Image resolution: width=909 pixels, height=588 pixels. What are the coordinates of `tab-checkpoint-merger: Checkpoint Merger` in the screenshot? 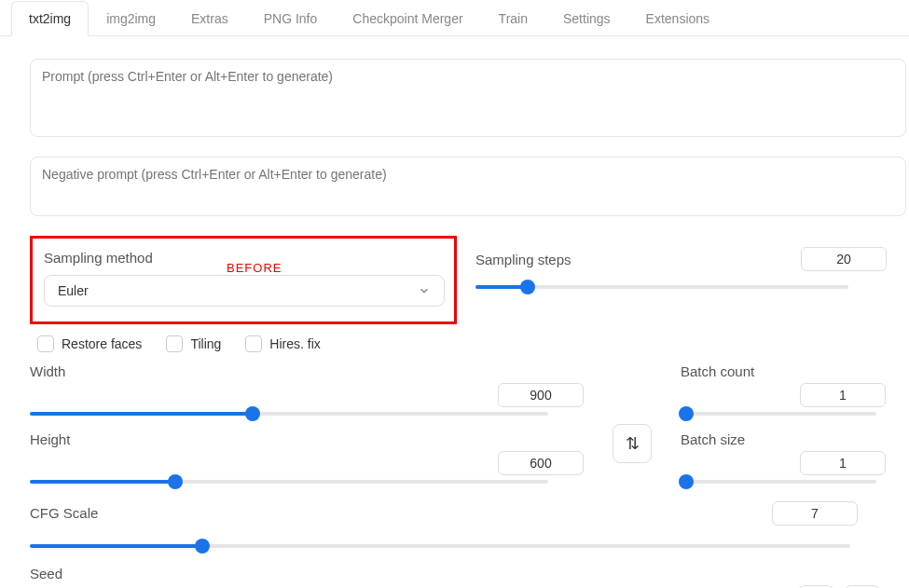 It's located at (407, 19).